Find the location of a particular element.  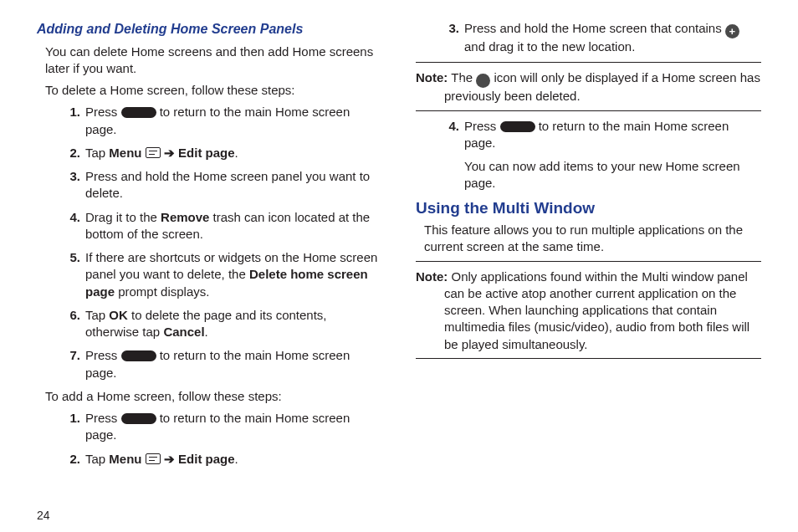

add-steps-cont2: 4. Press to return to the main Home scre… is located at coordinates (589, 136).